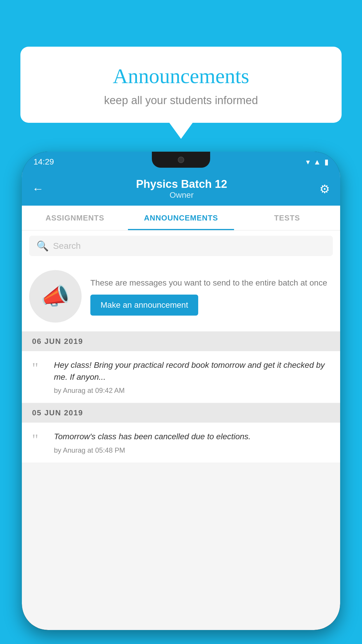 This screenshot has height=644, width=362. I want to click on settings-icon: ⚙, so click(325, 189).